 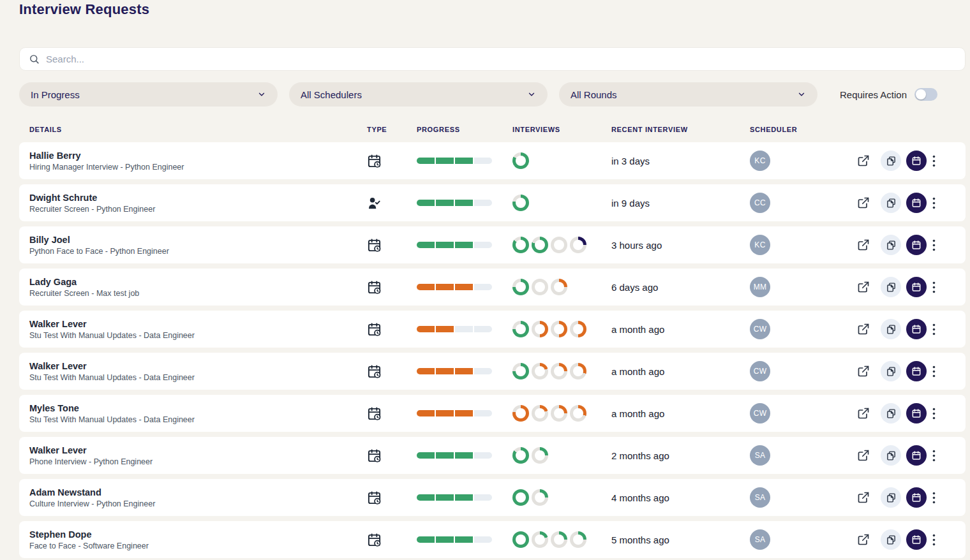 I want to click on table-row: Dwight Schrute Recruiter Screen - Python…, so click(x=493, y=203).